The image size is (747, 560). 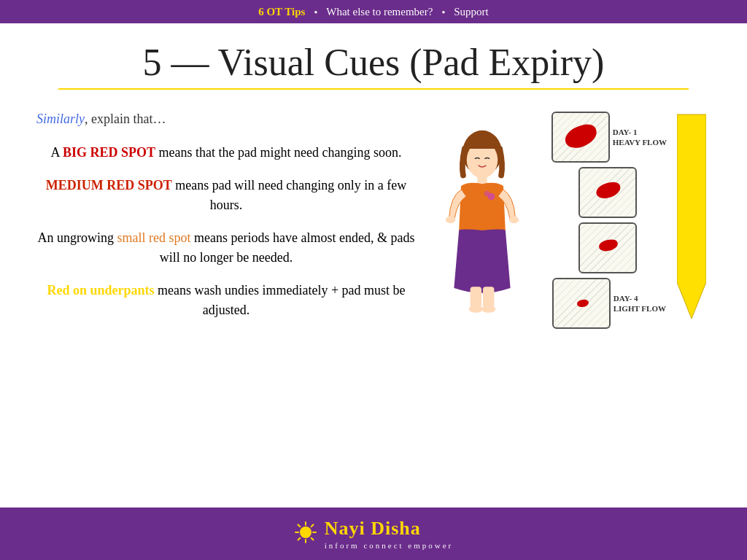 I want to click on logo-container: Nayi Disha inform connect empower, so click(x=374, y=534).